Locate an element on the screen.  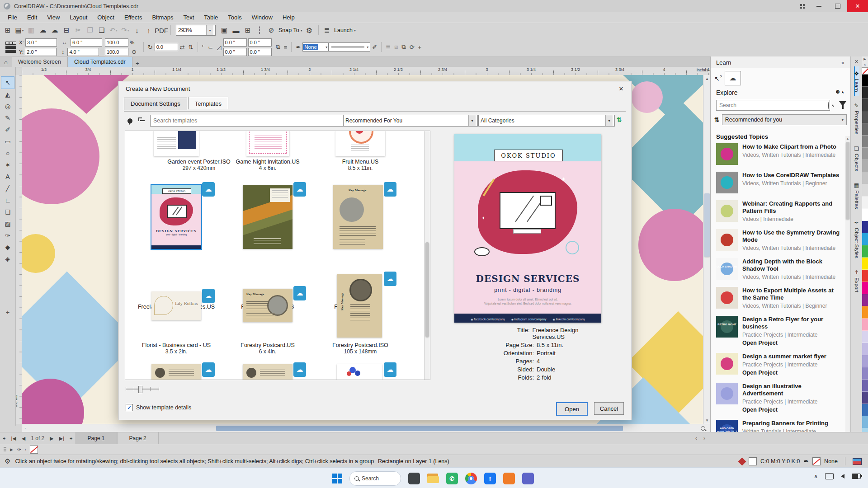
menu-item: File is located at coordinates (13, 17).